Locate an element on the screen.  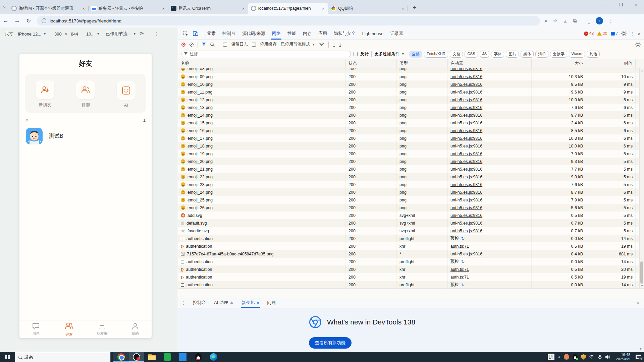
viewport-height-field: 844 is located at coordinates (74, 34).